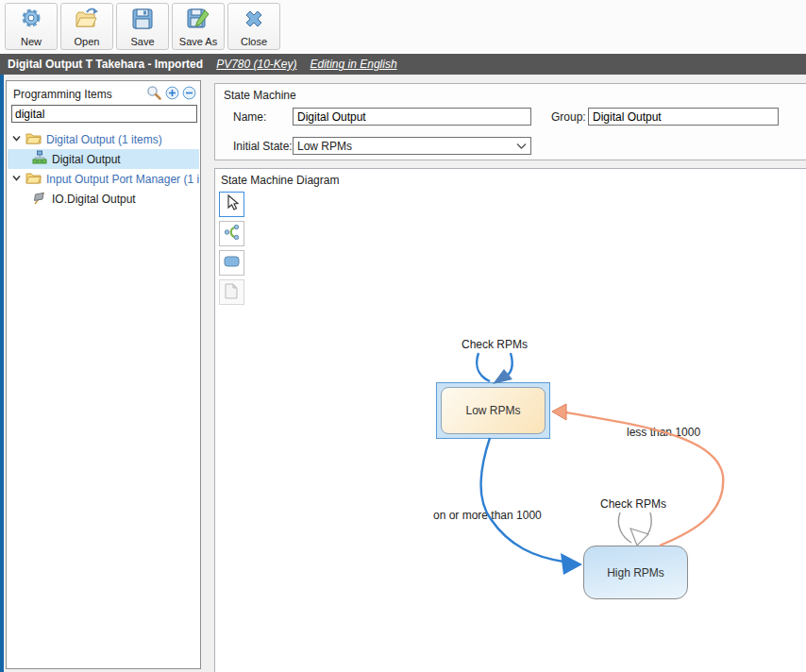  I want to click on state-machine-icon, so click(40, 159).